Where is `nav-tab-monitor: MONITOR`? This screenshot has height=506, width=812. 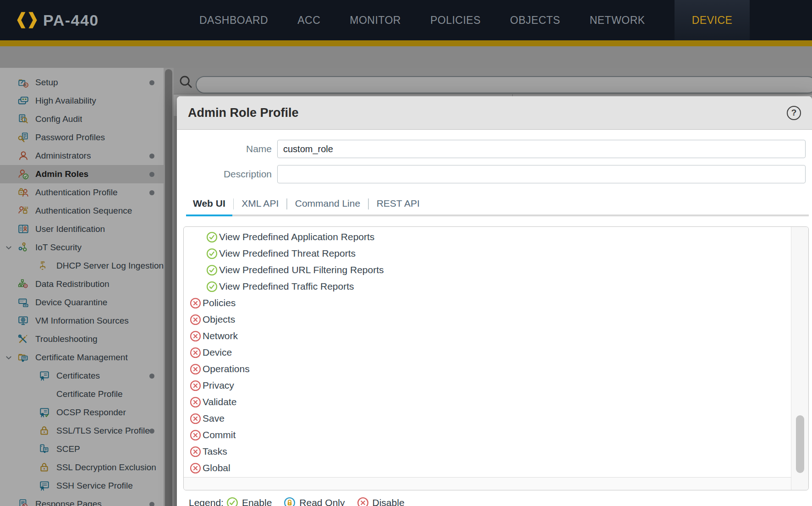 nav-tab-monitor: MONITOR is located at coordinates (375, 20).